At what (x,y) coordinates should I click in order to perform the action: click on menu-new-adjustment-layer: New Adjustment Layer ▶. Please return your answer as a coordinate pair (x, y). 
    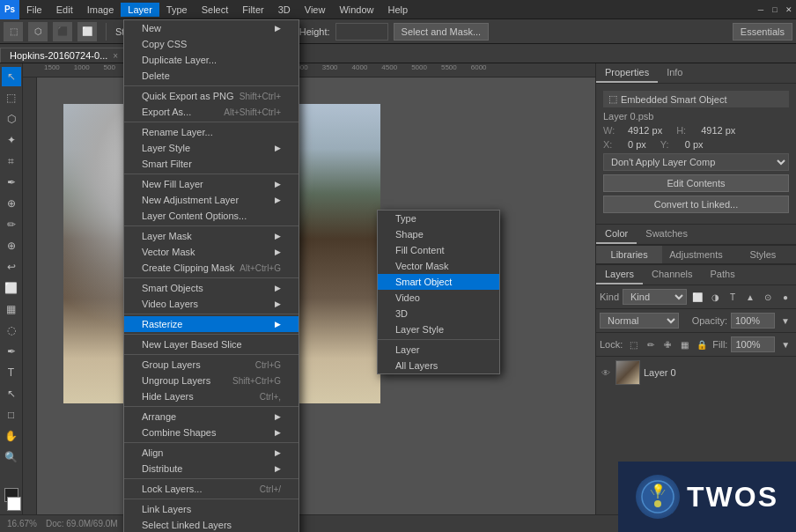
    Looking at the image, I should click on (211, 200).